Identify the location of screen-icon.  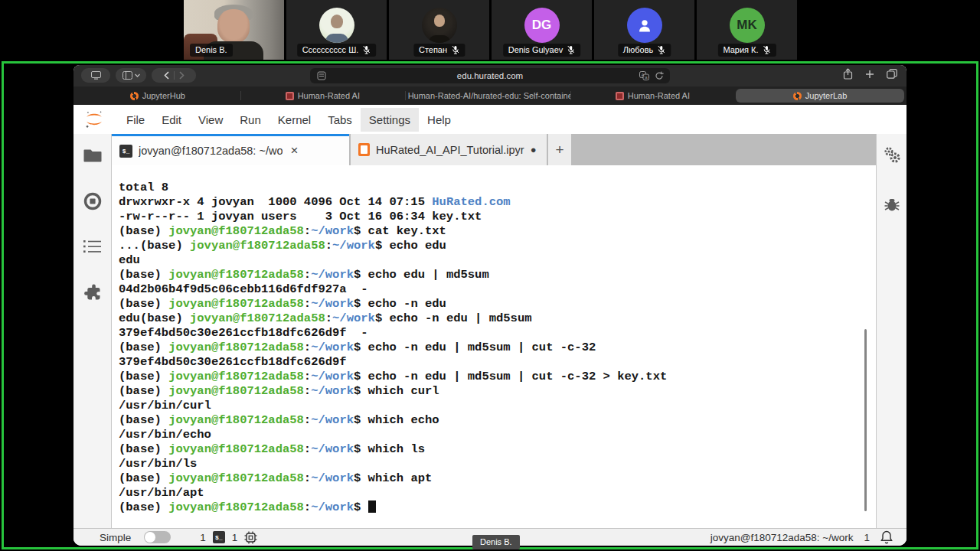
(96, 75).